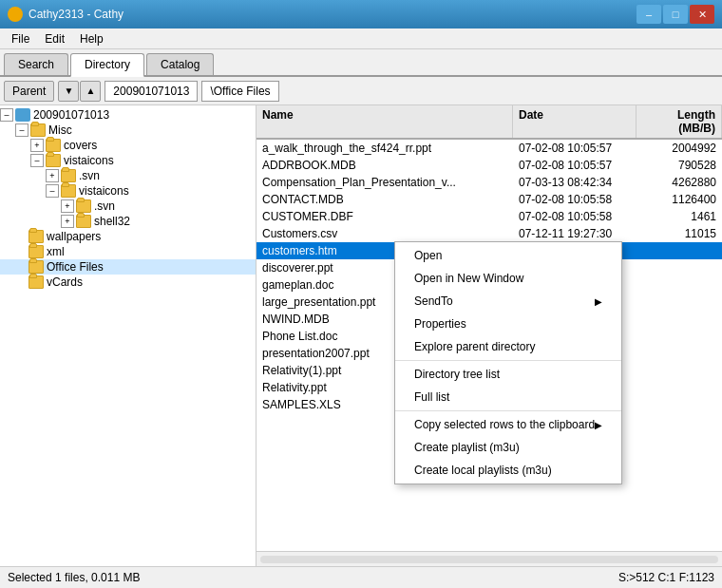 The image size is (722, 588). Describe the element at coordinates (508, 470) in the screenshot. I see `ctx-item: Create local playlists (m3u)` at that location.